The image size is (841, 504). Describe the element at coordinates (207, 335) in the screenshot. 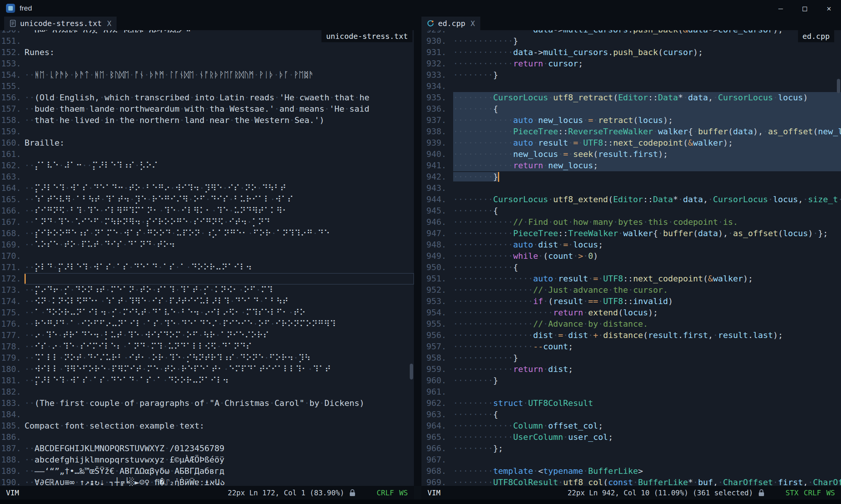

I see `code-line: 177.··⠔·⠹⠑·⠞⠗⠁⠙⠑⠲·⡃⠥⠞·⠹⠑·⠺⠊⠎⠙⠕⠍·⠕⠋·⠳⠗·⠁⠝…` at that location.